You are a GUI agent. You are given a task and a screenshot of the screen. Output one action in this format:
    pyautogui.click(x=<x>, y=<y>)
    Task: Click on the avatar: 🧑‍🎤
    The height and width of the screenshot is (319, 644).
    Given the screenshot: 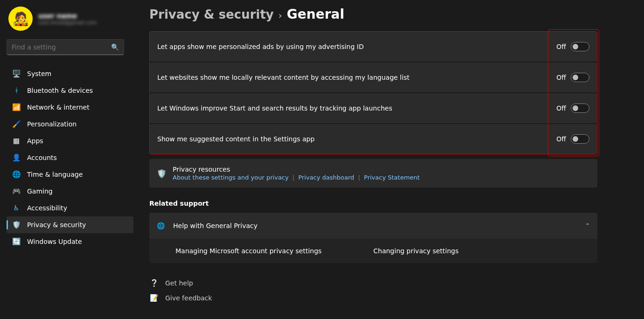 What is the action you would take?
    pyautogui.click(x=21, y=19)
    